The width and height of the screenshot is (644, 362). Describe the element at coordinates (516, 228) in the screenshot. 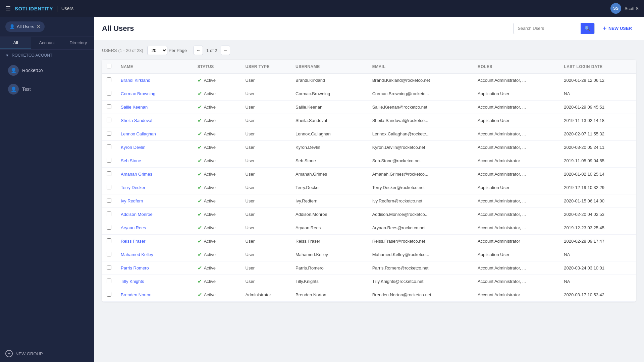

I see `roles-cell-11: Account Administrator, ...` at that location.